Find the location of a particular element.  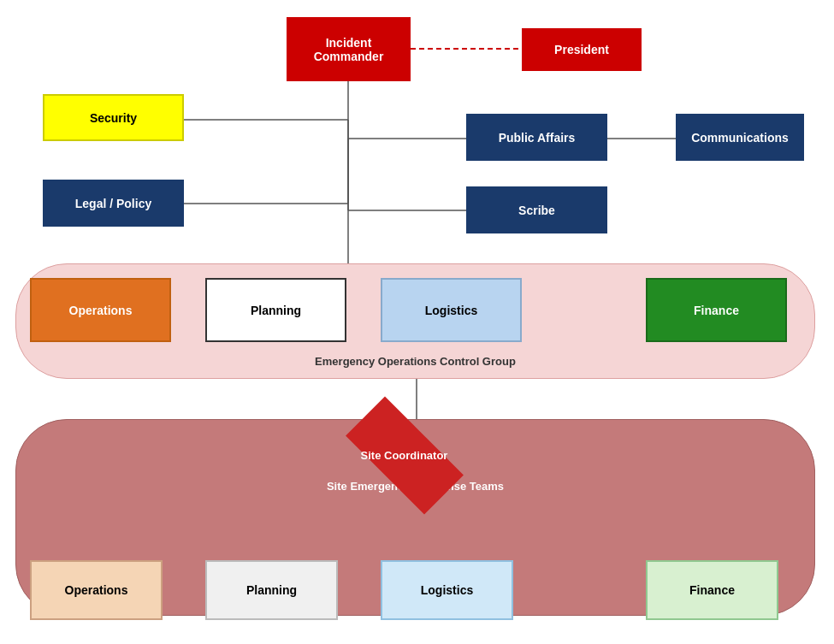

communications-label: Communications is located at coordinates (740, 138).